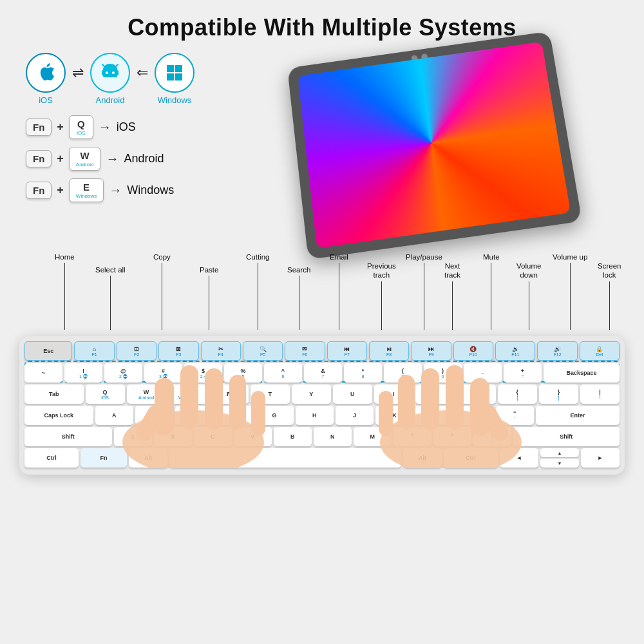 The image size is (644, 644). Describe the element at coordinates (173, 437) in the screenshot. I see `key-x: X` at that location.